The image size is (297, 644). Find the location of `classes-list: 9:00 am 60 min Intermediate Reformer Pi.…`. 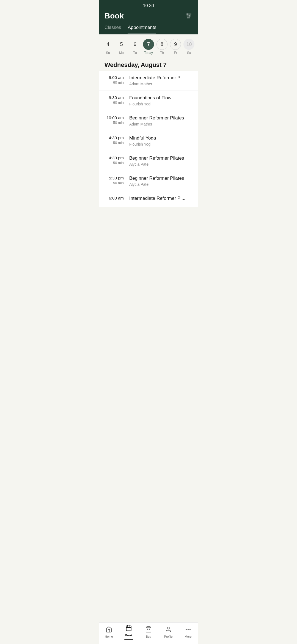

classes-list: 9:00 am 60 min Intermediate Reformer Pi.… is located at coordinates (148, 139).